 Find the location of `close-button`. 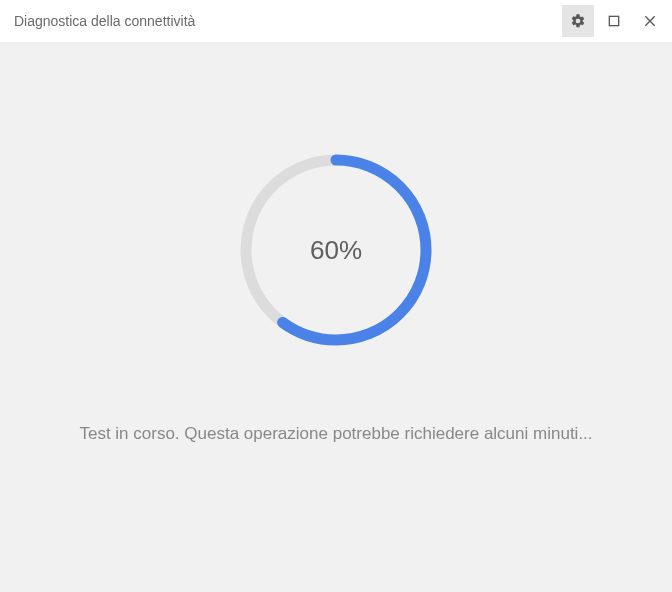

close-button is located at coordinates (650, 21).